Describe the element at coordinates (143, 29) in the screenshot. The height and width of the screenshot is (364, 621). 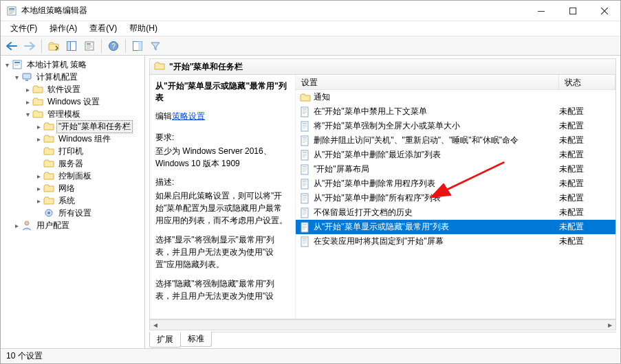
I see `menu-help: 帮助(H)` at that location.